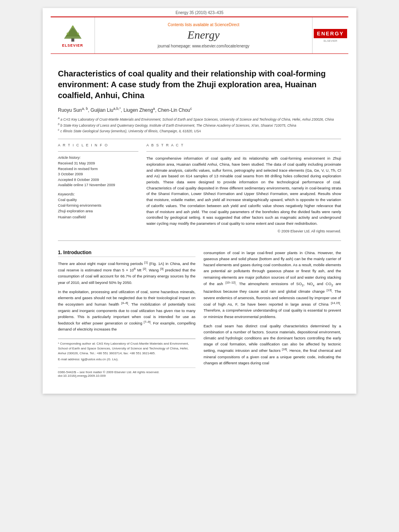 This screenshot has width=399, height=532. Describe the element at coordinates (244, 188) in the screenshot. I see `abstract-col: A B S T R A C T The comprehensive inform…` at that location.